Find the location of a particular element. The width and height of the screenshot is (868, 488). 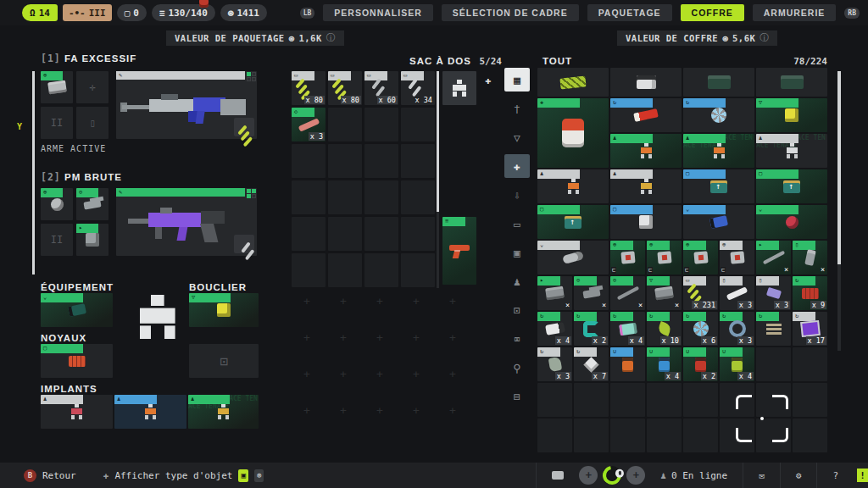

filter-frames-icon: ⊡ is located at coordinates (517, 310).